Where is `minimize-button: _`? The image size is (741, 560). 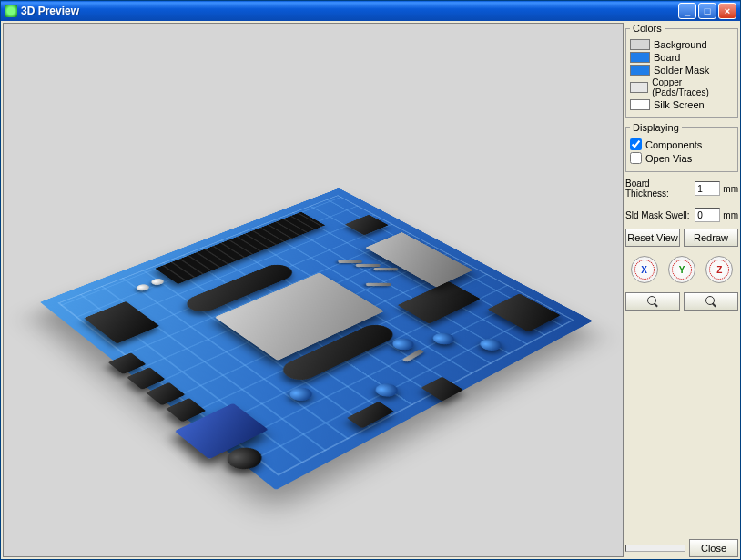
minimize-button: _ is located at coordinates (687, 11).